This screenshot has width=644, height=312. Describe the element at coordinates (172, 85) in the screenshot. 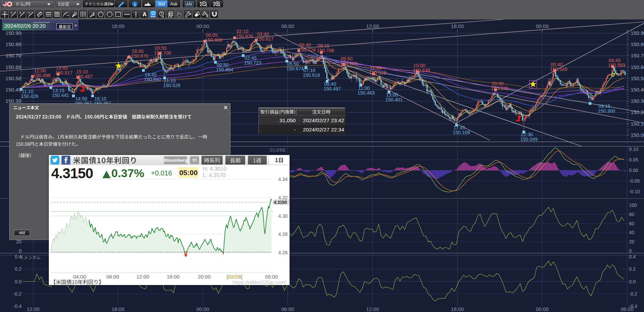

I see `svg-text: 150.526` at that location.